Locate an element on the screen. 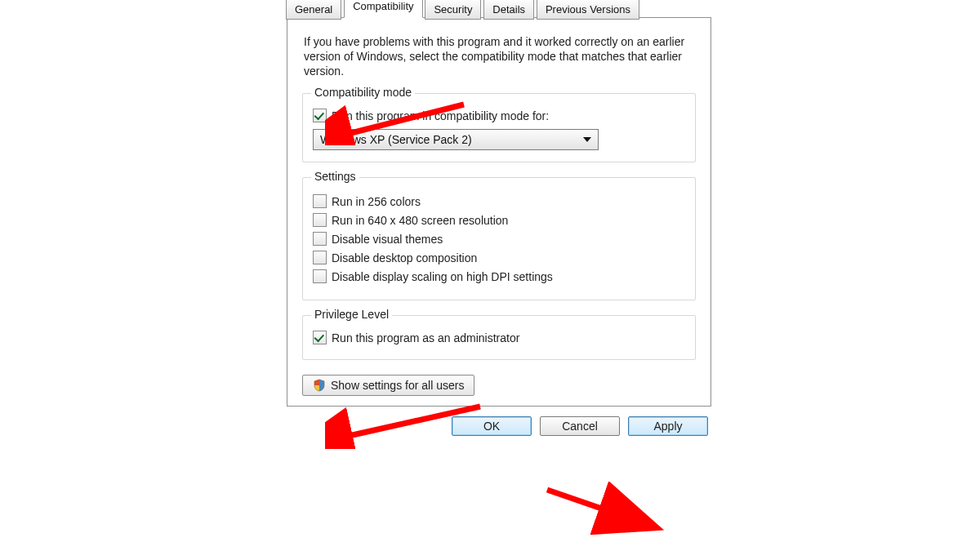  checkbox-compat-mode-label: Run this program in compatibility mode f… is located at coordinates (440, 116).